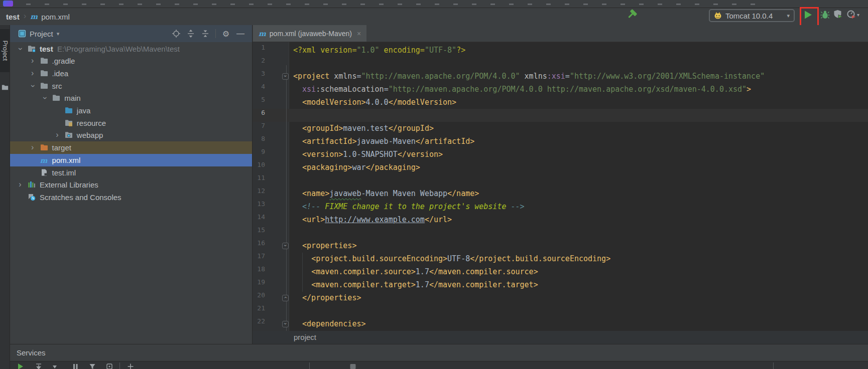 The height and width of the screenshot is (369, 868). Describe the element at coordinates (752, 16) in the screenshot. I see `run-configuration-select: Tomcat 10.0.4 ▾` at that location.